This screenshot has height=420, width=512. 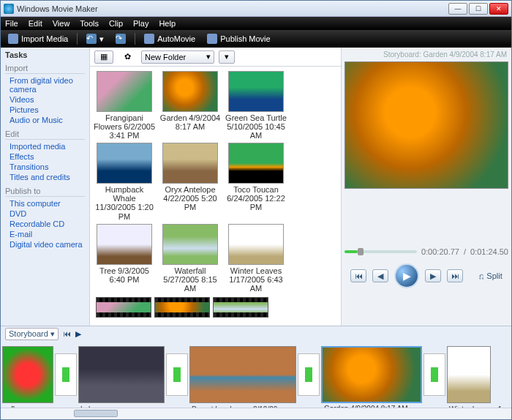 I want to click on task-import-dv: From digital video camera, so click(x=45, y=85).